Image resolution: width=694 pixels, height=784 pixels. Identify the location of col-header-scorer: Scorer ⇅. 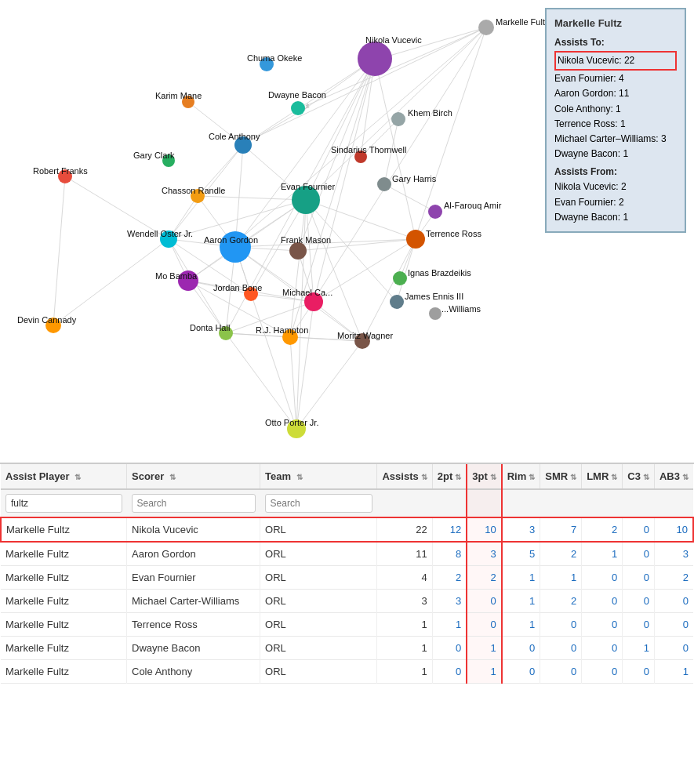
(194, 477).